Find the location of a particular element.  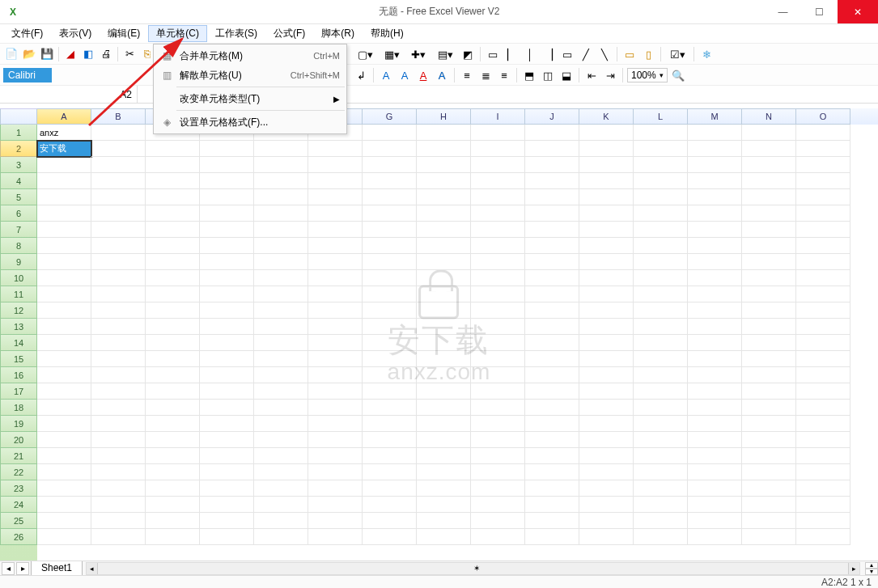

row-header: 11 is located at coordinates (19, 294).